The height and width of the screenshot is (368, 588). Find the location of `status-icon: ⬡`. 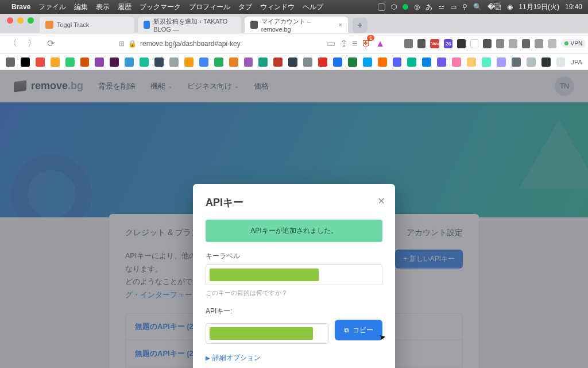

status-icon: ⬡ is located at coordinates (394, 7).